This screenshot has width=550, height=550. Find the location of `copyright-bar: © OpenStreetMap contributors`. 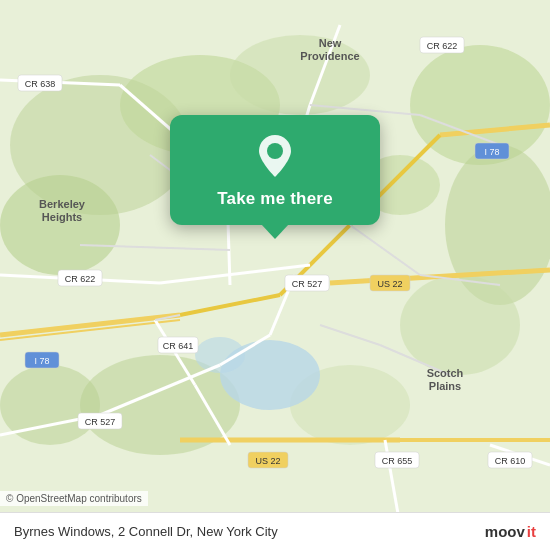

copyright-bar: © OpenStreetMap contributors is located at coordinates (74, 498).